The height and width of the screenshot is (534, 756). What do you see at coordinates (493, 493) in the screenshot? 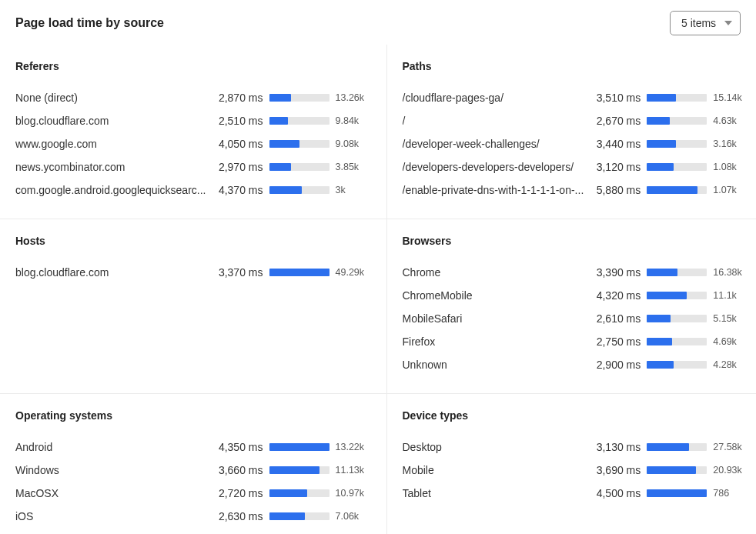
I see `row-name: Tablet` at bounding box center [493, 493].